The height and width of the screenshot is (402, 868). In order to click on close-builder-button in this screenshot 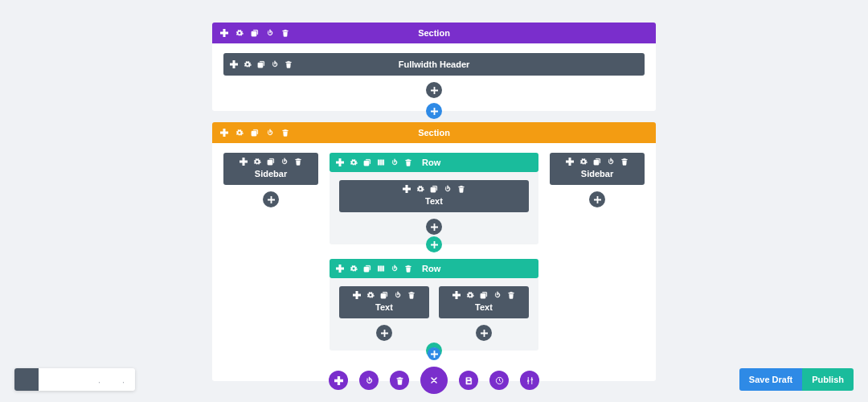, I will do `click(434, 380)`.